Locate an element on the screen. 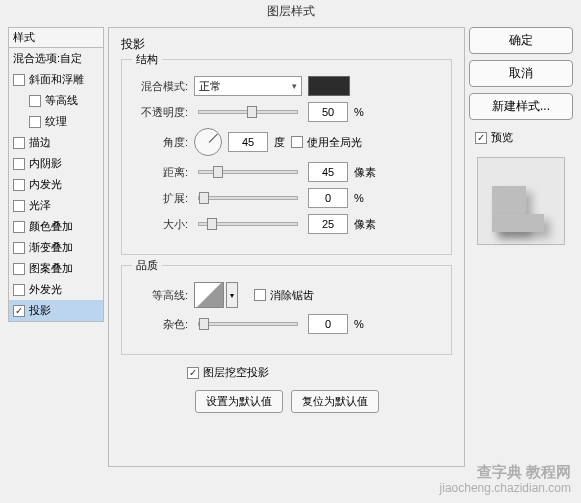  opacity-slider is located at coordinates (248, 112).